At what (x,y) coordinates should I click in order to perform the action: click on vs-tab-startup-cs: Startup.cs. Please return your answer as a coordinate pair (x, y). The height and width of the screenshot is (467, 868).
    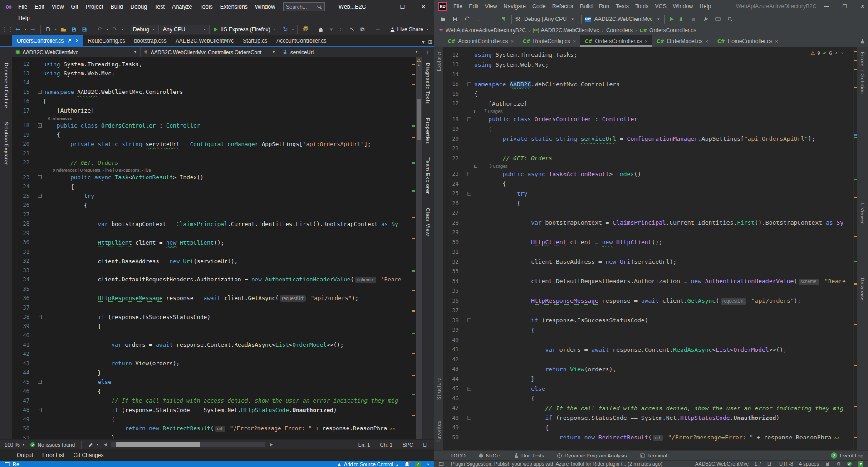
    Looking at the image, I should click on (255, 41).